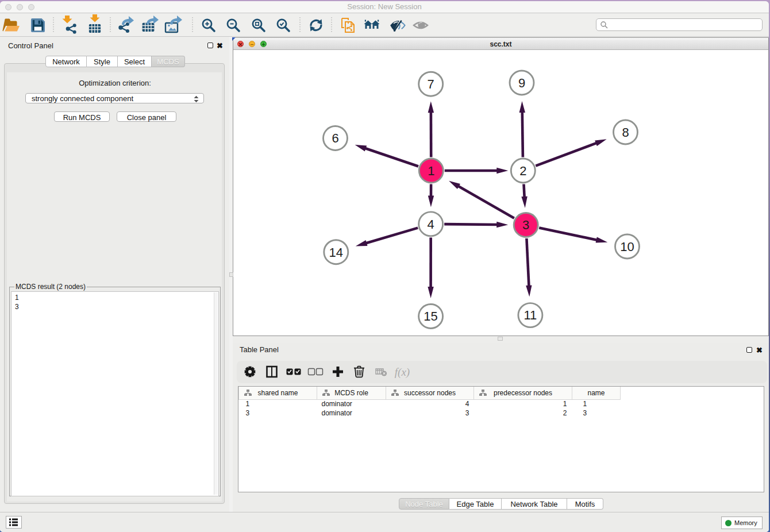 Image resolution: width=770 pixels, height=532 pixels. I want to click on svg-text: 10, so click(627, 247).